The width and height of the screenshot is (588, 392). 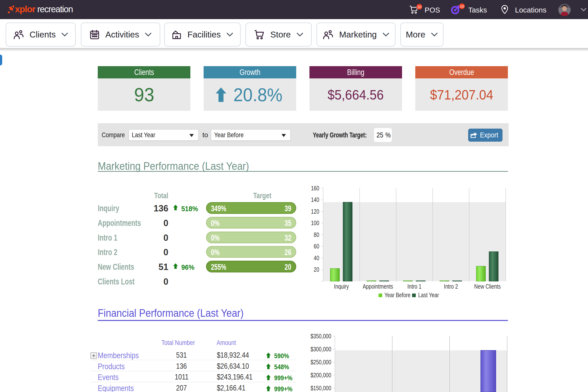 What do you see at coordinates (378, 286) in the screenshot?
I see `svg-text: Appointments` at bounding box center [378, 286].